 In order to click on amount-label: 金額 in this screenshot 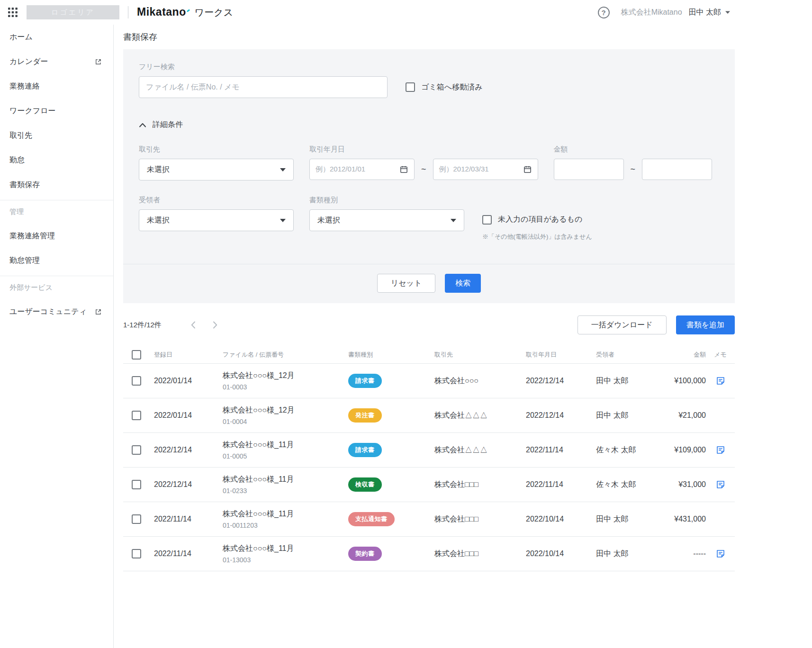, I will do `click(633, 150)`.